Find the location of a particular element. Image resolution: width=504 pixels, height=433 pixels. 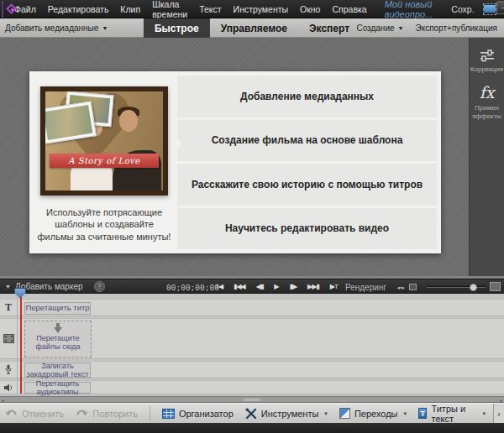

export-publish-button: Экспорт+публикация is located at coordinates (456, 29).